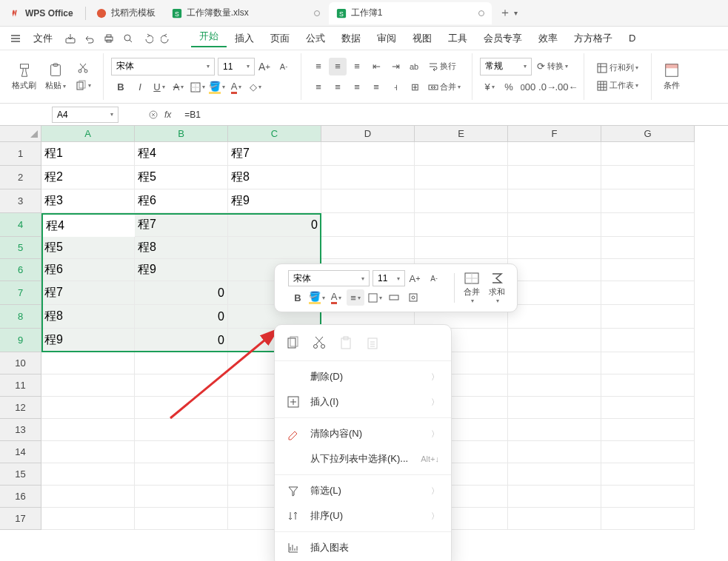 The height and width of the screenshot is (561, 728). Describe the element at coordinates (555, 408) in the screenshot. I see `cell-F12` at that location.